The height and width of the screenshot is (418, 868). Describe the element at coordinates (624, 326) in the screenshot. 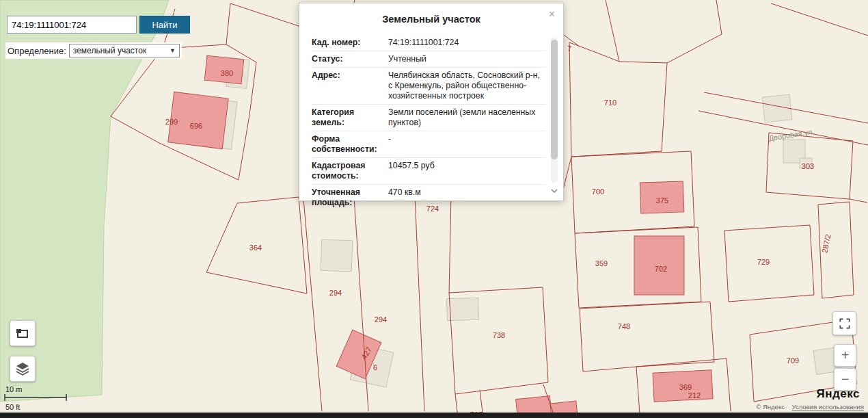

I see `parcel-label: 748` at that location.